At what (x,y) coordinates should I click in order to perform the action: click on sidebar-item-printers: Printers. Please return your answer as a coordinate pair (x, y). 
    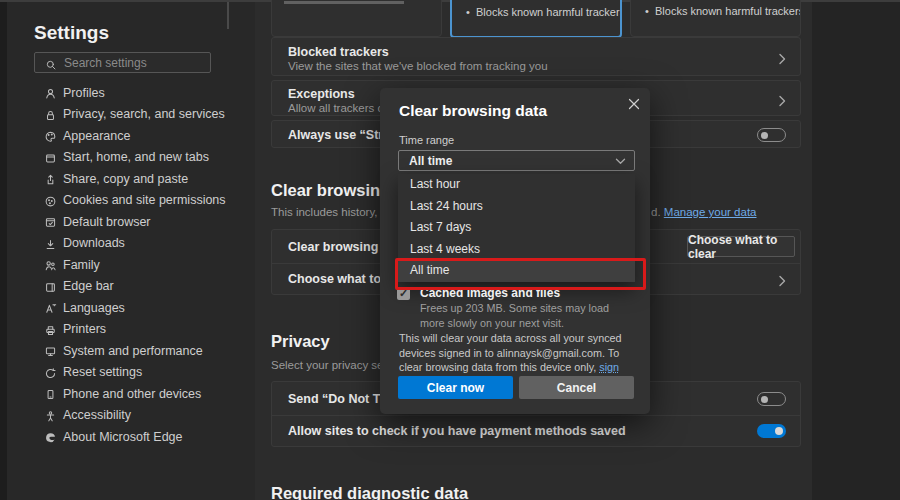
    Looking at the image, I should click on (144, 330).